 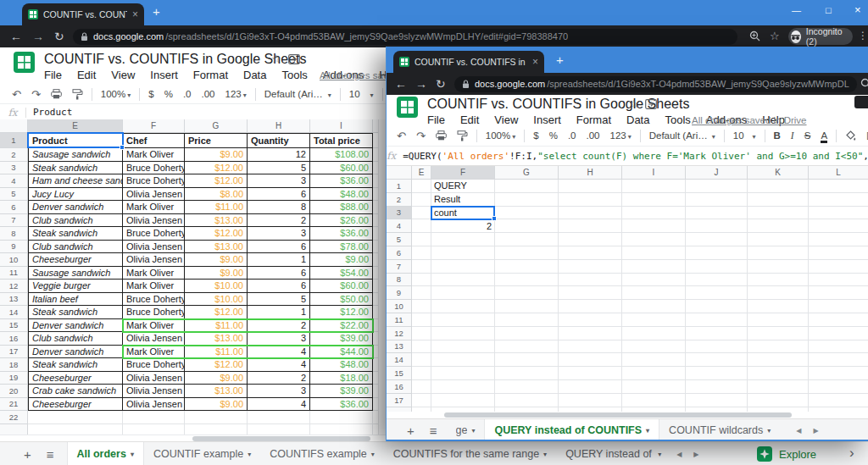 I want to click on cell-K12, so click(x=778, y=334).